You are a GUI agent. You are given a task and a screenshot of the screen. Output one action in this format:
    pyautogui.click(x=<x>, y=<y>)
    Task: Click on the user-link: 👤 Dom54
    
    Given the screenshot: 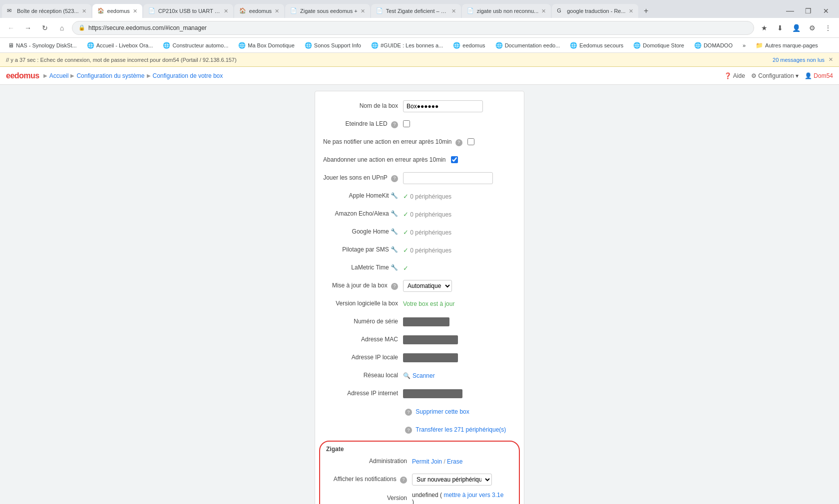 What is the action you would take?
    pyautogui.click(x=819, y=76)
    